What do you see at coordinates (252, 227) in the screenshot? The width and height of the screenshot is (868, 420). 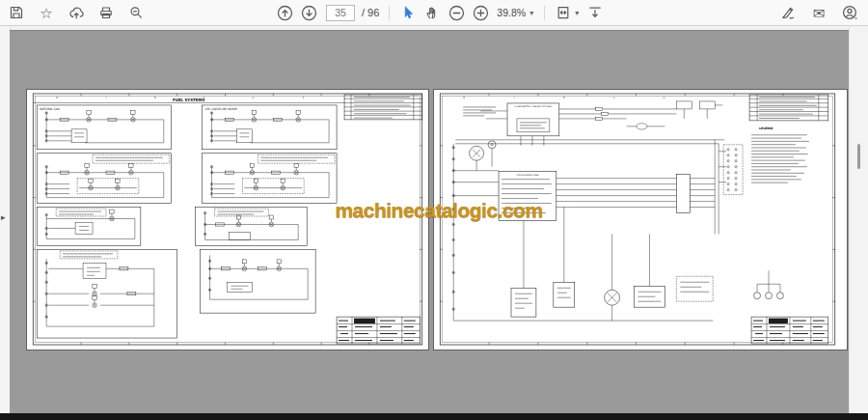 I see `section-row3-right` at bounding box center [252, 227].